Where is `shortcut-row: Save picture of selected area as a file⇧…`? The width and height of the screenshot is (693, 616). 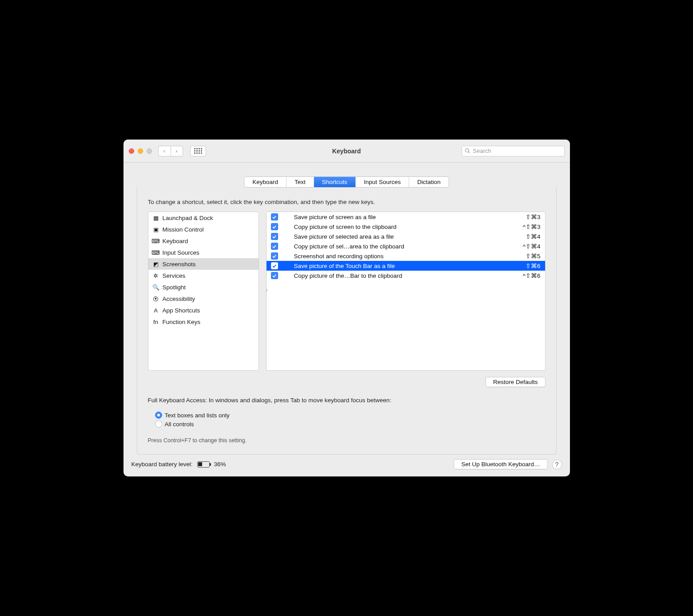 shortcut-row: Save picture of selected area as a file⇧… is located at coordinates (406, 236).